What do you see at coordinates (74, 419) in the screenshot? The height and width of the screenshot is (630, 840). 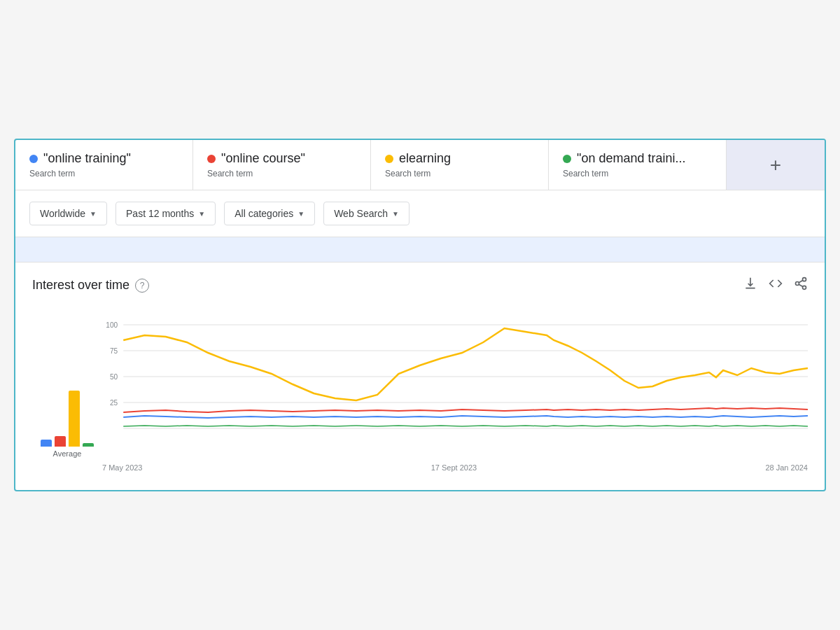 I see `mini-bar-elearning` at bounding box center [74, 419].